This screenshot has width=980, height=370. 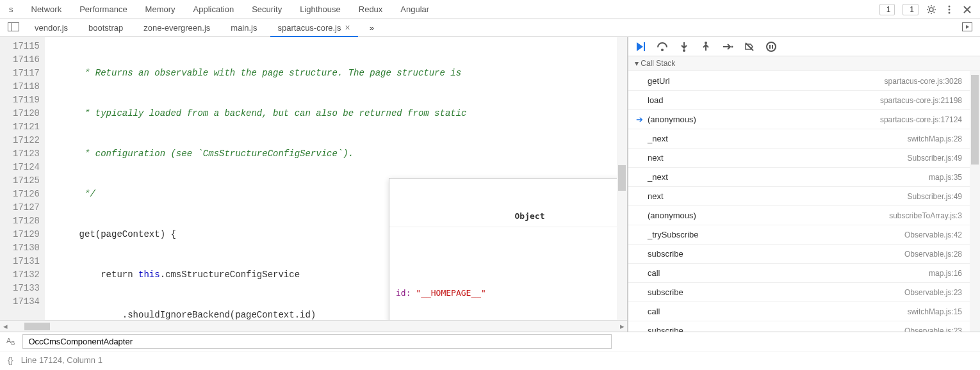 What do you see at coordinates (13, 28) in the screenshot?
I see `toggle-navigator-icon` at bounding box center [13, 28].